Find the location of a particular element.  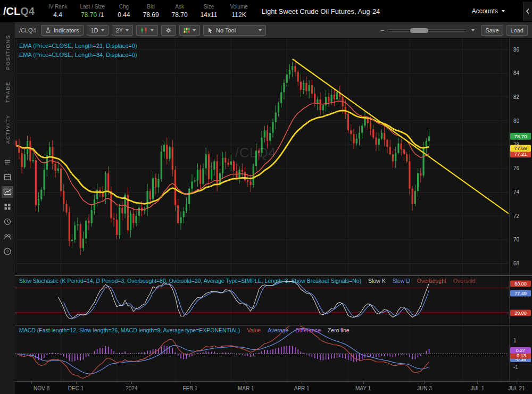

help-icon: ? is located at coordinates (7, 252).